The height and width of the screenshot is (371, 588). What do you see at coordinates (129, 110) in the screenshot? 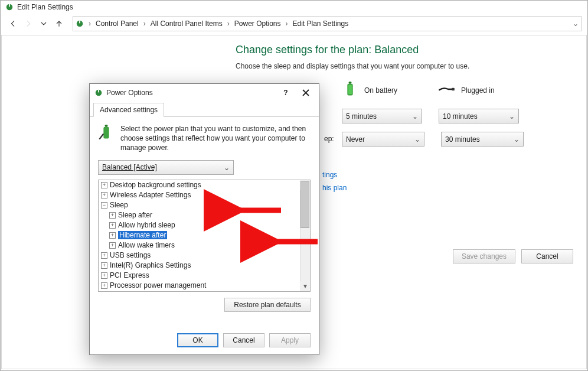
I see `tab-advanced-settings: Advanced settings` at bounding box center [129, 110].